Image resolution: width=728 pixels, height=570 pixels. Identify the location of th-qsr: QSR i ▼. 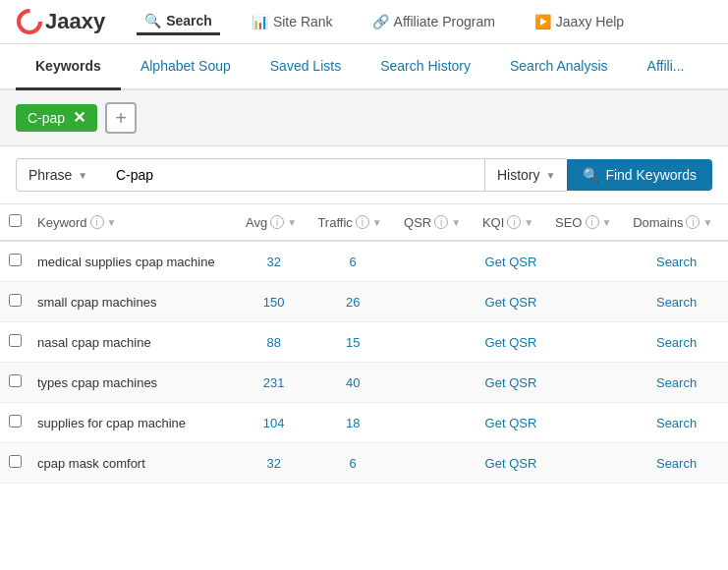
(435, 222).